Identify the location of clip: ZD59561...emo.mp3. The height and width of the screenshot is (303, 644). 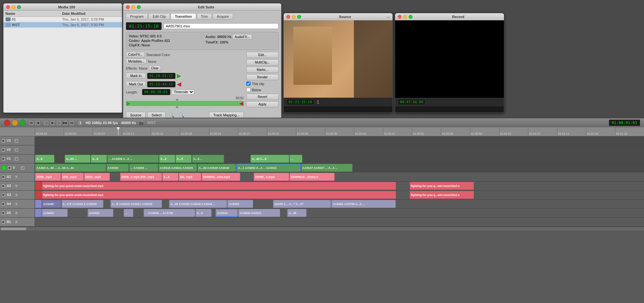
(221, 177).